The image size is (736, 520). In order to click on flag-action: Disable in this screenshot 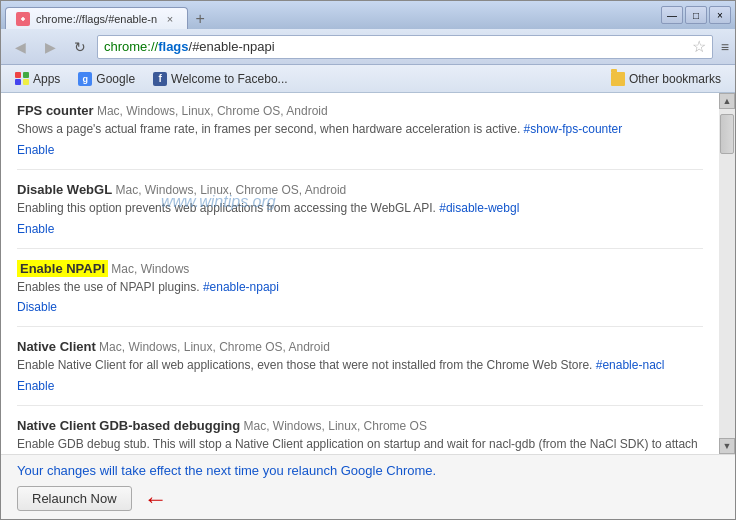, I will do `click(360, 306)`.